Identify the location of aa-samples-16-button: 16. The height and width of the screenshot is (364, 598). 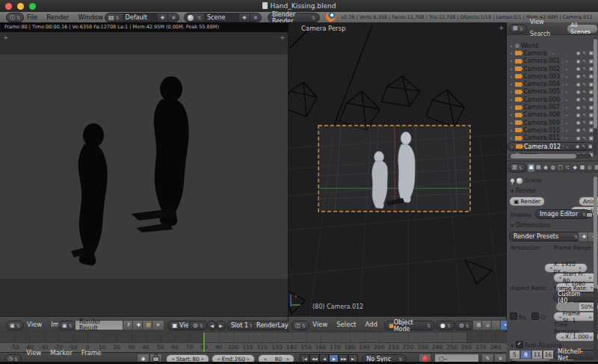
(549, 354).